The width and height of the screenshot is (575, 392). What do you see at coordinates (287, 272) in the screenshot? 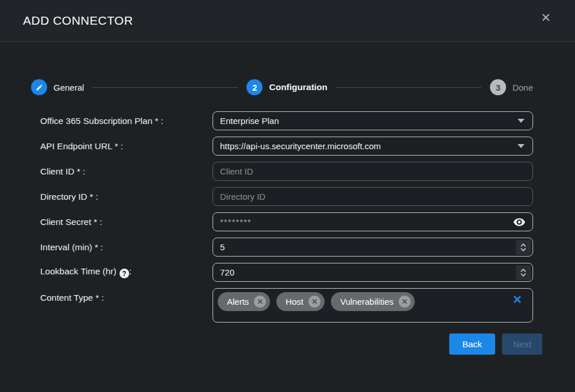
I see `field-row-lookback: Lookback Time (hr)?:` at bounding box center [287, 272].